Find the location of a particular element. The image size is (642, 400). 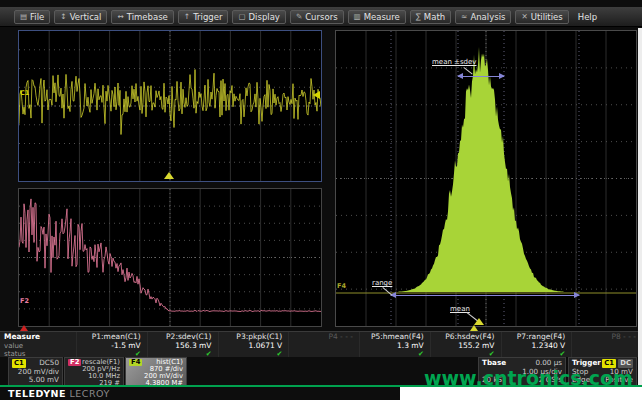

menu-analysis-label: Analysis is located at coordinates (488, 17).